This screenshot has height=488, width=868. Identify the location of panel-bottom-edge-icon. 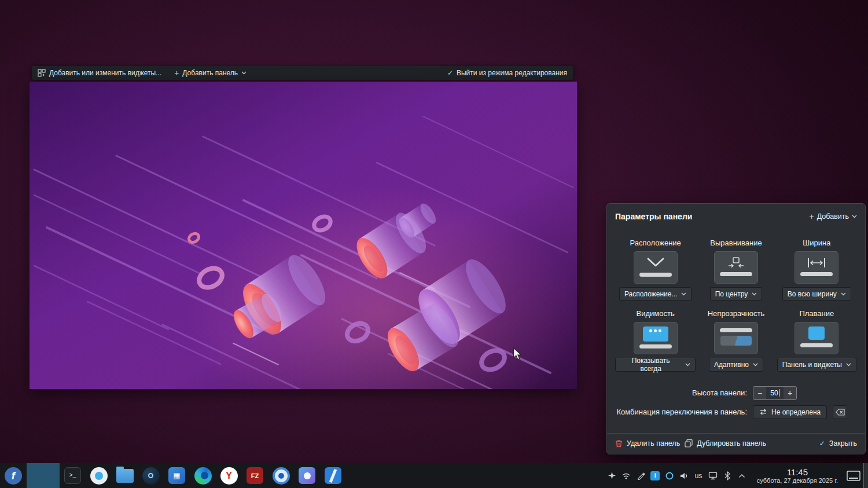
(656, 263).